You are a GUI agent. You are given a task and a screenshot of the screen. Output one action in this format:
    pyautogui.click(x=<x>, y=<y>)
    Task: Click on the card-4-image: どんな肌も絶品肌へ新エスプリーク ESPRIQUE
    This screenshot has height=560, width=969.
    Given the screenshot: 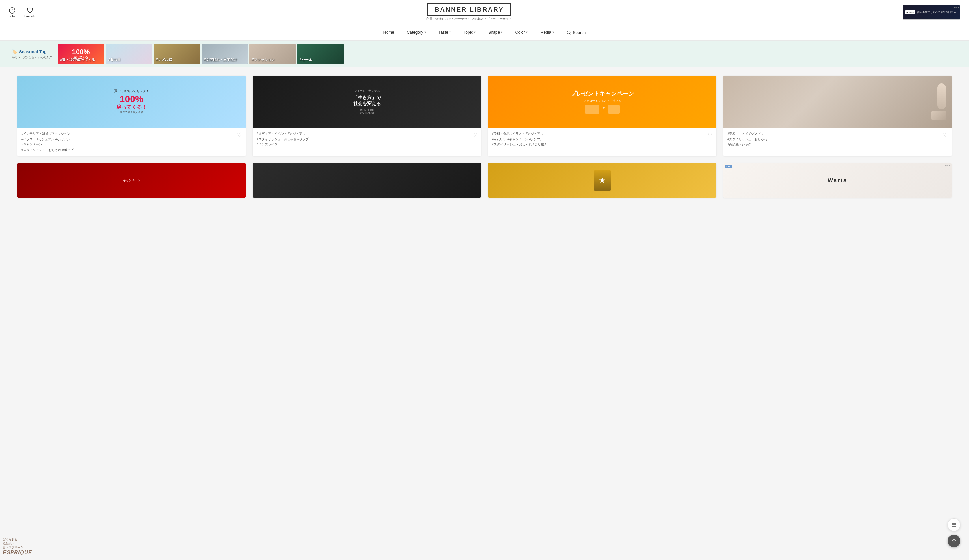 What is the action you would take?
    pyautogui.click(x=837, y=101)
    